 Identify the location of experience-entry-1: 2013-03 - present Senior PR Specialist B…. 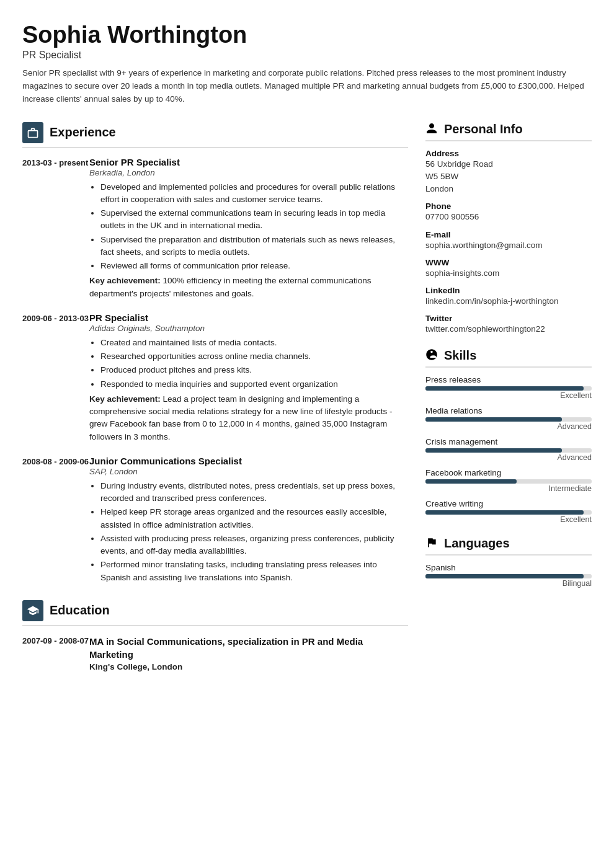
(215, 228).